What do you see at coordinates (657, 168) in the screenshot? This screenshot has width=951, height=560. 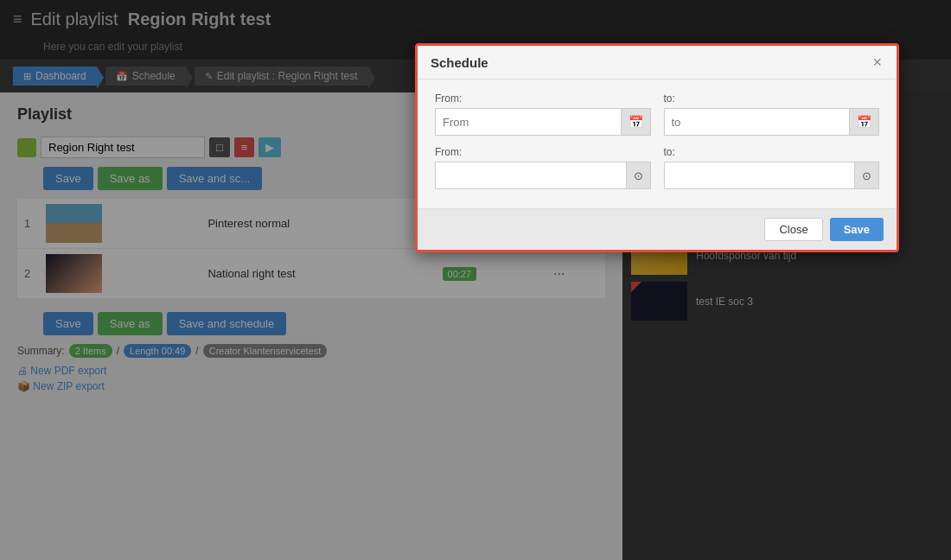 I see `time-form-row: From: ⊙ to: ⊙` at bounding box center [657, 168].